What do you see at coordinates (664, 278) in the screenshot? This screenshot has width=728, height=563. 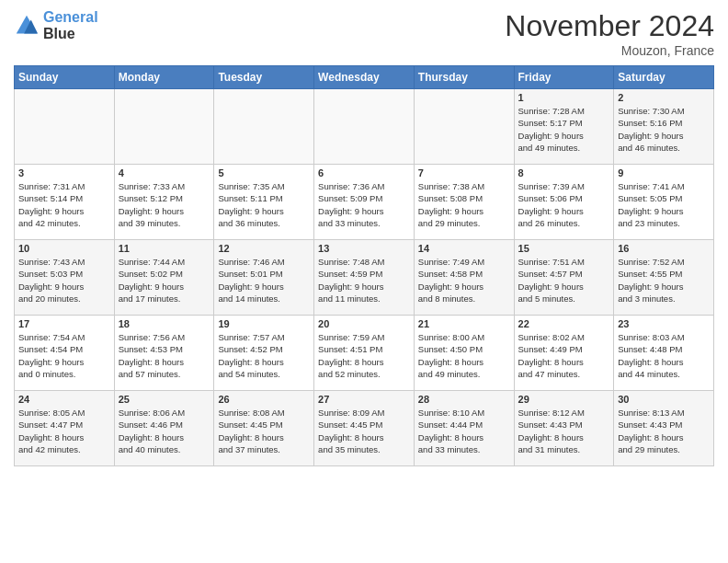 I see `calendar-cell: 16Sunrise: 7:52 AM Sunset: 4:55 PM Dayli…` at bounding box center [664, 278].